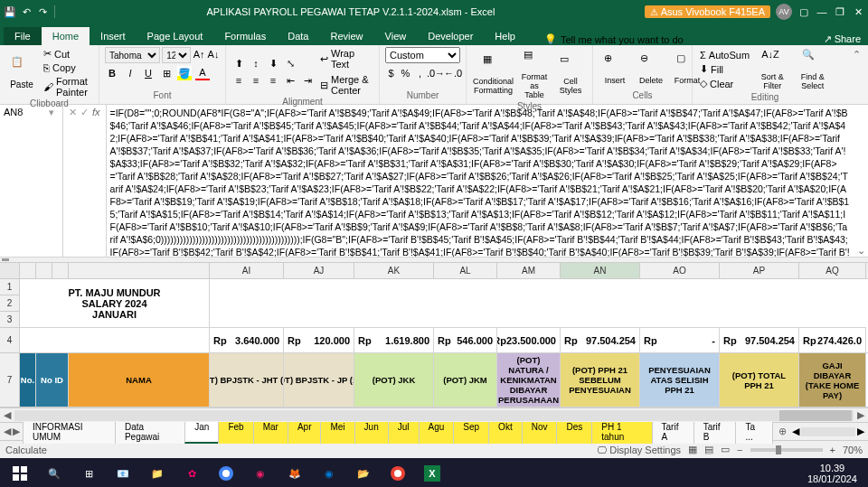 The image size is (868, 487). I want to click on outlook-icon: 📧, so click(123, 473).